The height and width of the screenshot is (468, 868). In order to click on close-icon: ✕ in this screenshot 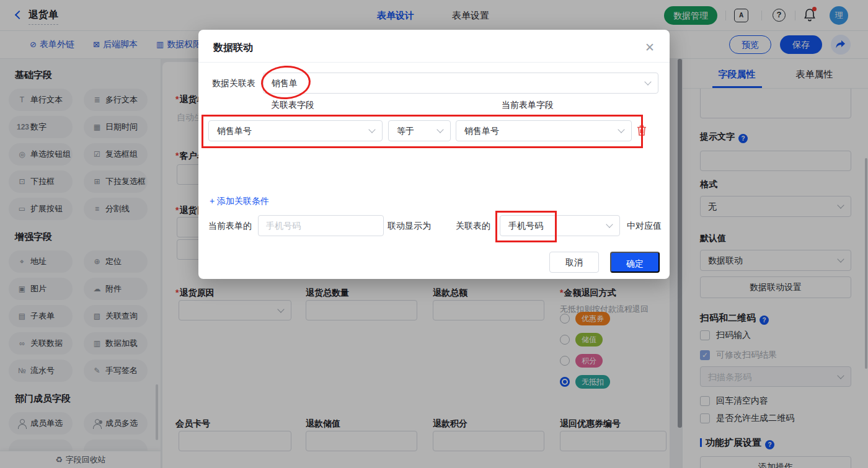, I will do `click(650, 47)`.